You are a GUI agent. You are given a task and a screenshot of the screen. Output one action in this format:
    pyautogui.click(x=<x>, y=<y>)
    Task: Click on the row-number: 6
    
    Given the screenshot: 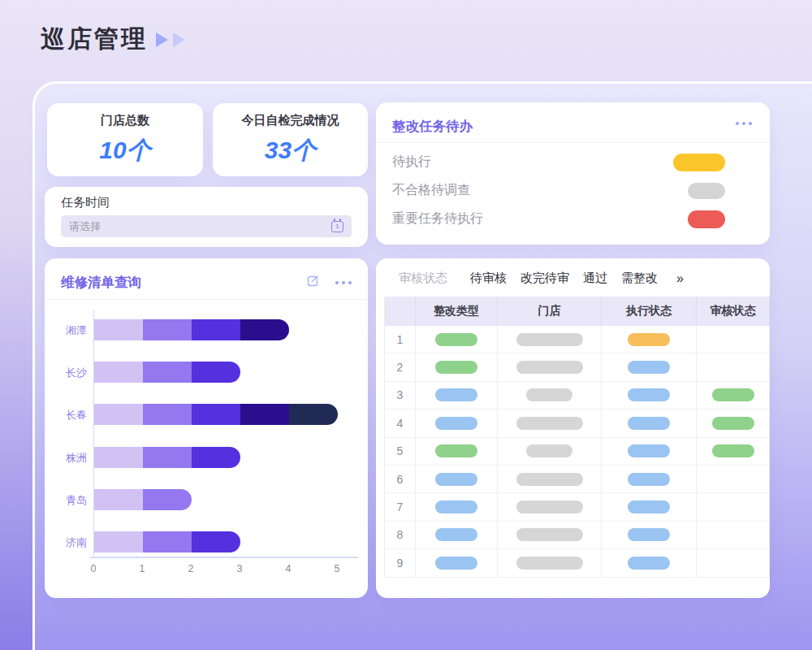 What is the action you would take?
    pyautogui.click(x=400, y=479)
    